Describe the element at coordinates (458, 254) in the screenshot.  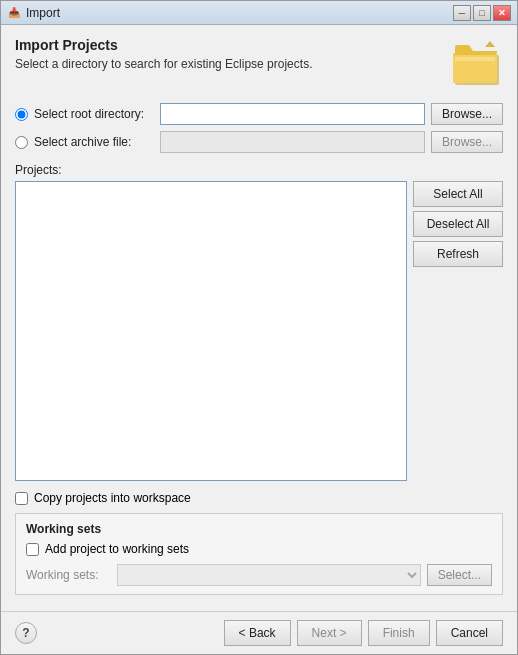
I see `refresh-button: Refresh` at that location.